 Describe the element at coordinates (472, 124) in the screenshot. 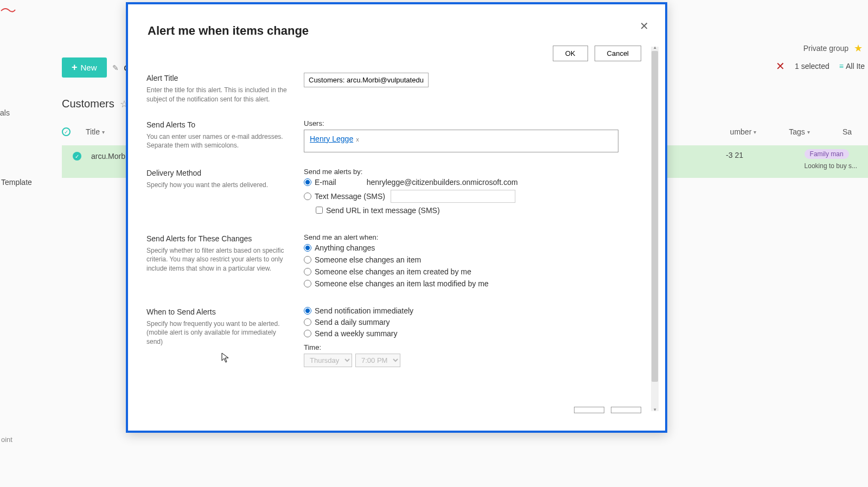

I see `users-label: Users:` at that location.